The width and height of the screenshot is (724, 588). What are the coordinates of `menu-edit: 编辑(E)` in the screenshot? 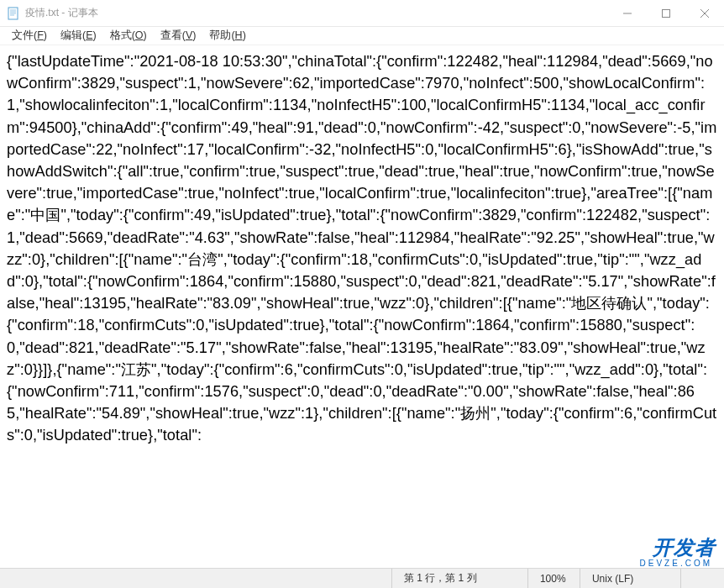 It's located at (79, 35).